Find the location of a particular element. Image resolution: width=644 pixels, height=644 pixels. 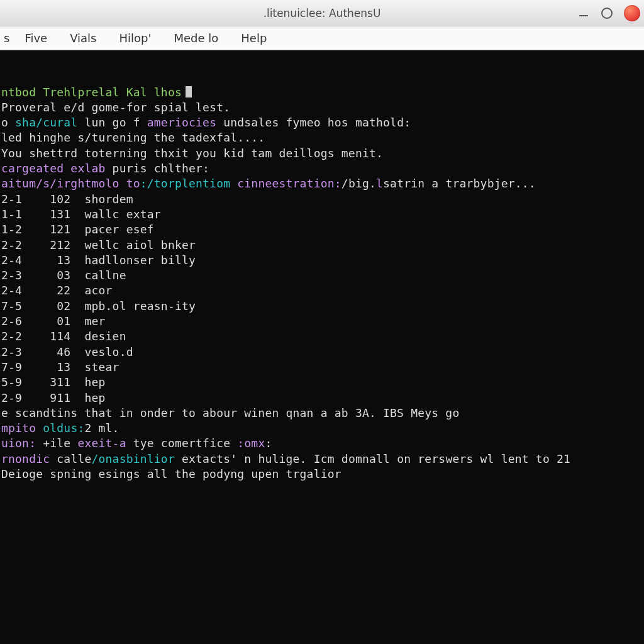

table-row: 2-1 102 shordem is located at coordinates (321, 199).